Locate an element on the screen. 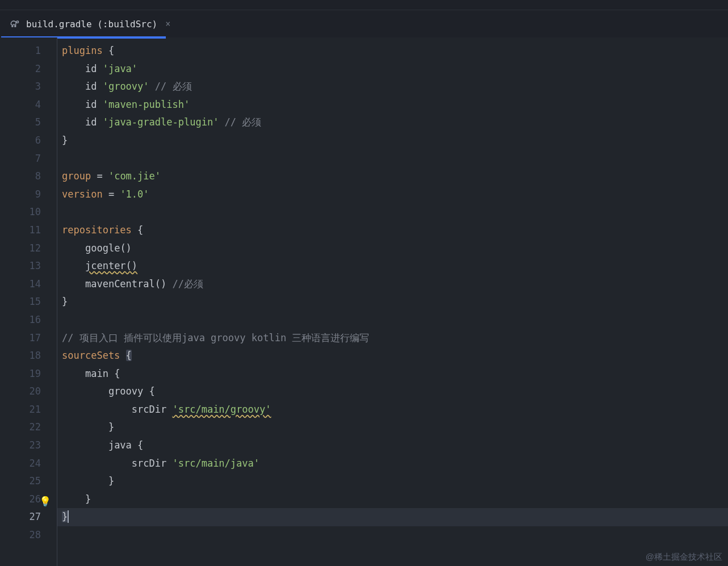  line-number: 9 is located at coordinates (20, 195).